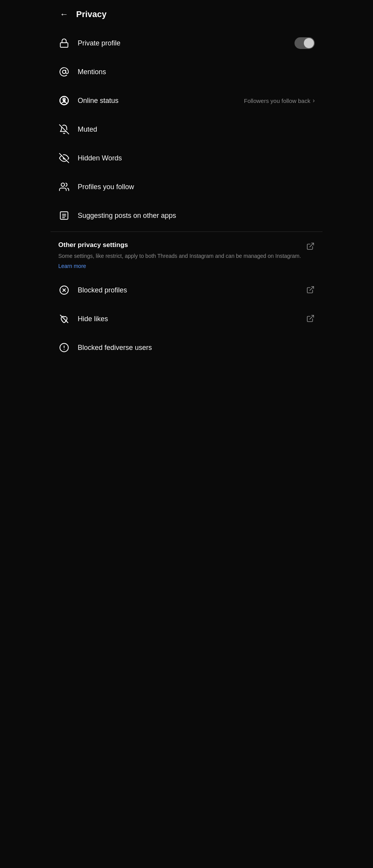 The image size is (373, 868). I want to click on online-status-sublabel: Followers you follow back, so click(277, 101).